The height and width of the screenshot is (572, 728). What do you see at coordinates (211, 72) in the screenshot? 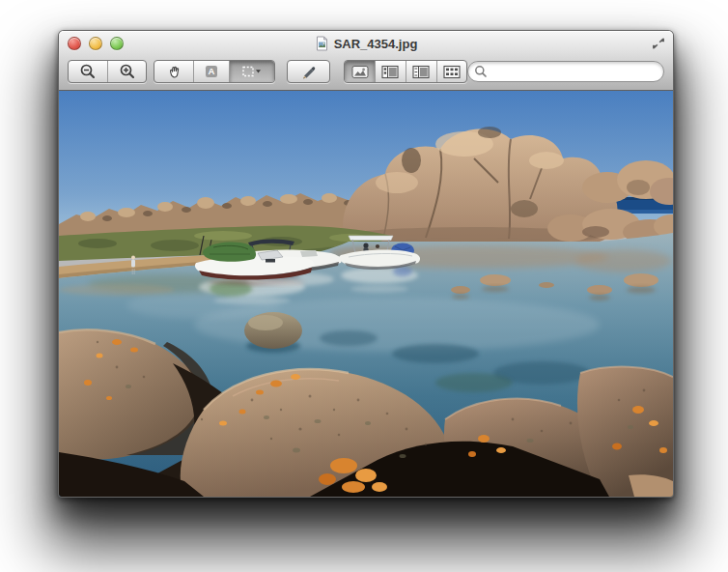
I see `text-tool-badge-icon: A` at bounding box center [211, 72].